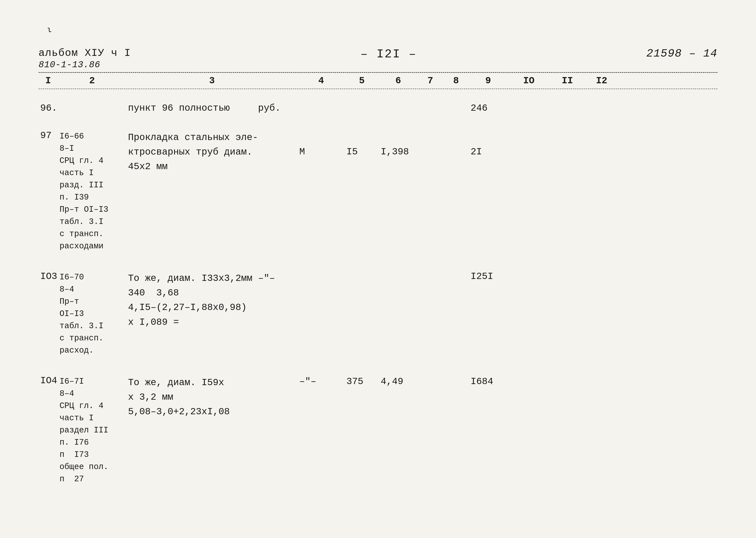  Describe the element at coordinates (321, 144) in the screenshot. I see `row-97-unit: М` at that location.